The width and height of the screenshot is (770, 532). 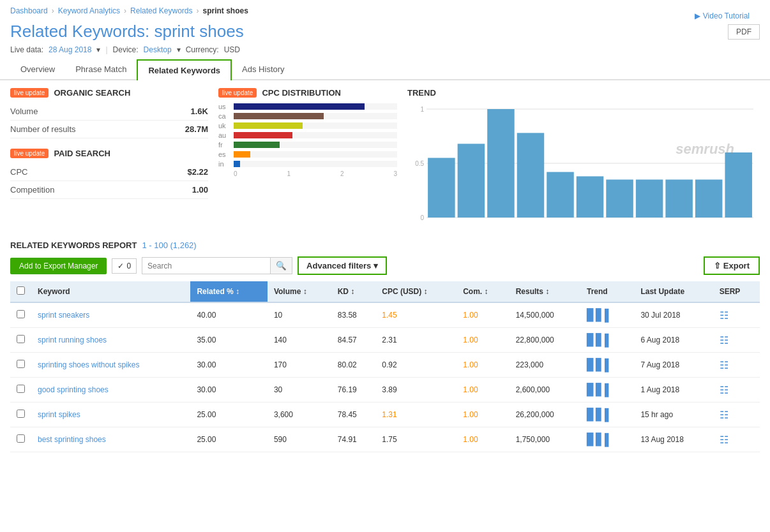 I want to click on row-related: 35.00, so click(x=229, y=341).